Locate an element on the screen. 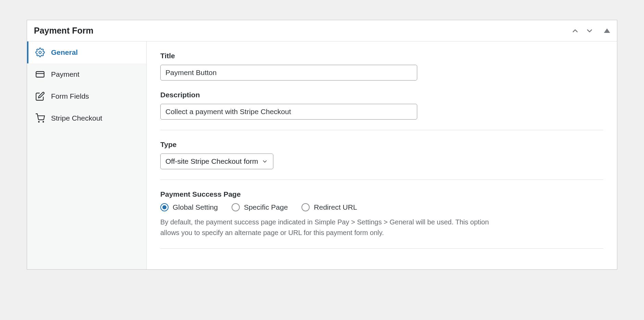  panel-header: Payment Form is located at coordinates (322, 31).